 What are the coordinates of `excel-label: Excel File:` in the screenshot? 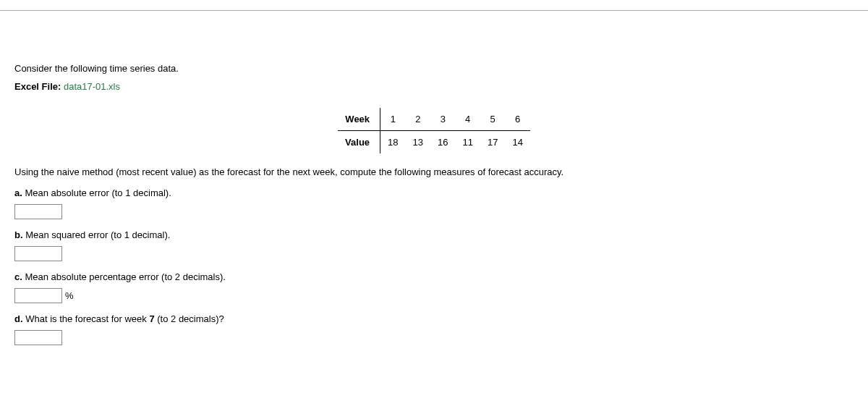 It's located at (38, 87).